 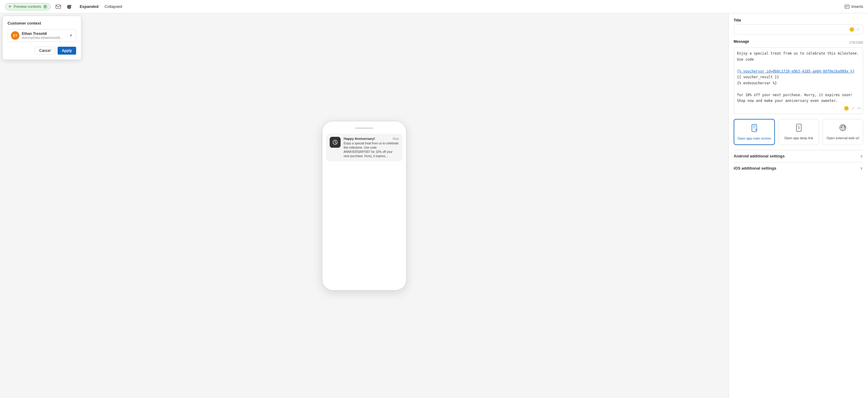 I want to click on context-dropdown-actions: Cancel Apply, so click(x=42, y=51).